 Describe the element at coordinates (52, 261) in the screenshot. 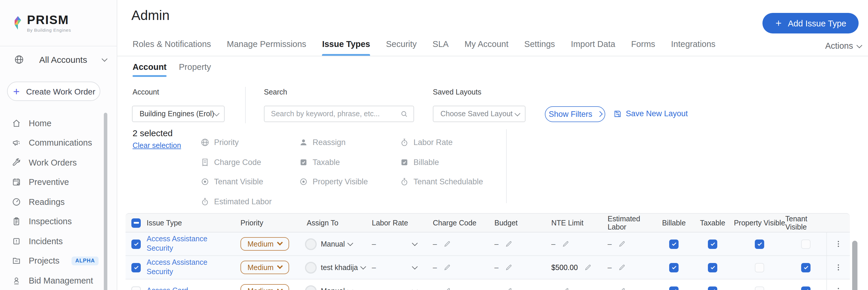

I see `sidebar-item-projects: ProjectsALPHA` at that location.